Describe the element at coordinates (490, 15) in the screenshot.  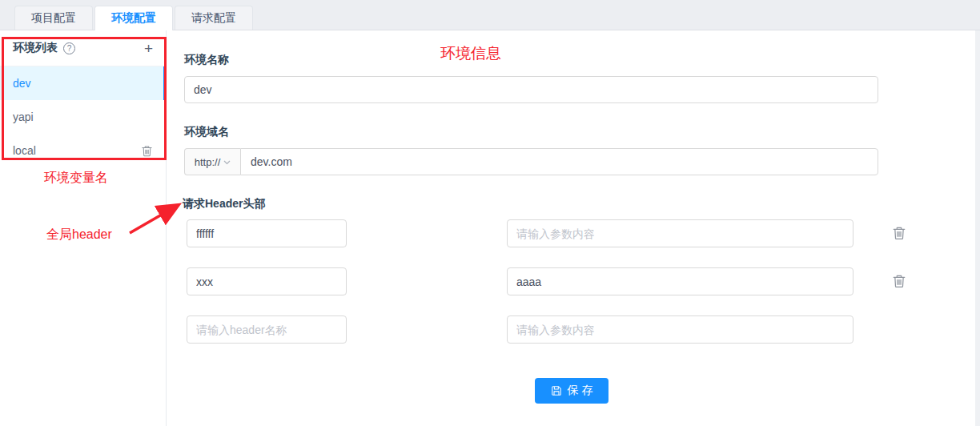
I see `config-tabbar: 项目配置 环境配置 请求配置` at that location.